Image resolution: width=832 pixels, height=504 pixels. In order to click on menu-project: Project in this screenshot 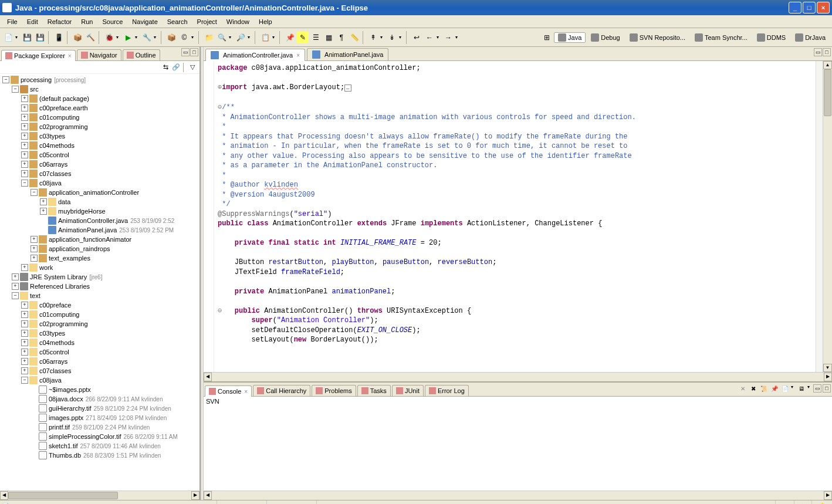, I will do `click(207, 22)`.